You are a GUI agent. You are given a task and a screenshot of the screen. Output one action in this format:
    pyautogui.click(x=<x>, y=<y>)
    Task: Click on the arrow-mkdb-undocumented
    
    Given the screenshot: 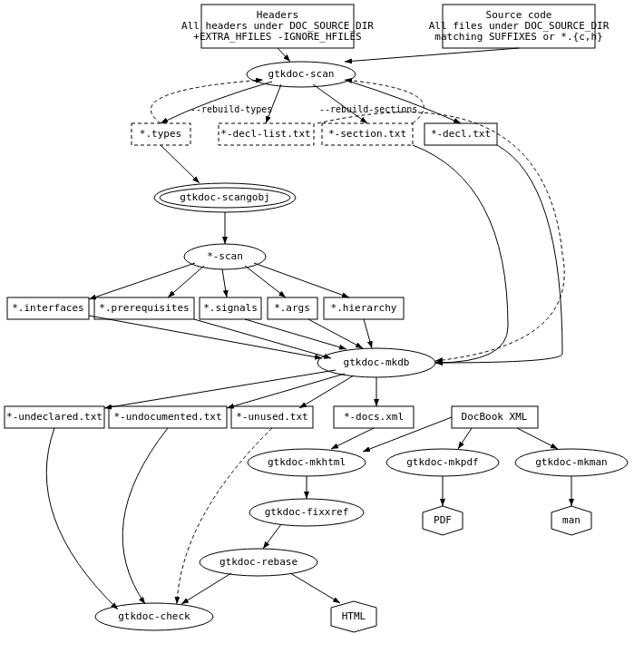 What is the action you would take?
    pyautogui.click(x=286, y=391)
    